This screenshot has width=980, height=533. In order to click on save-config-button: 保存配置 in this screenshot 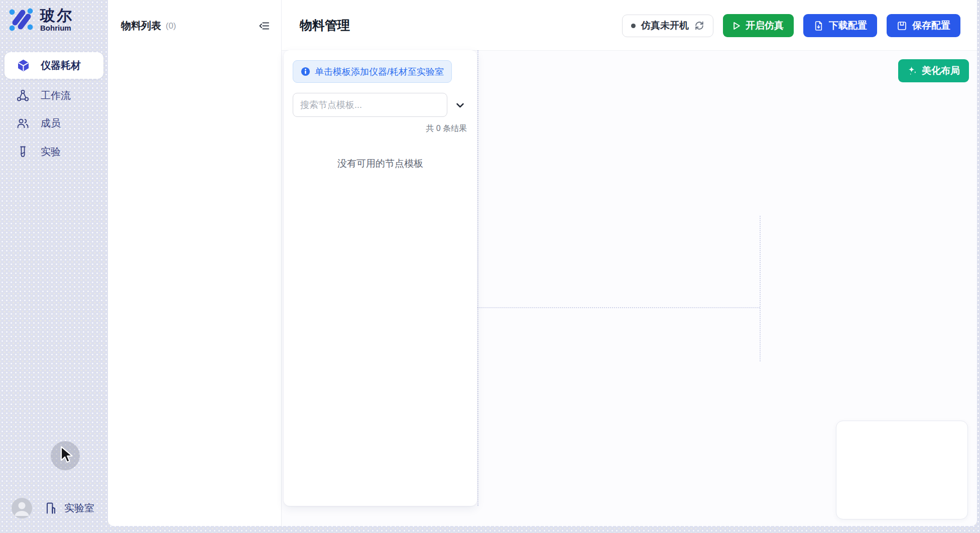, I will do `click(924, 26)`.